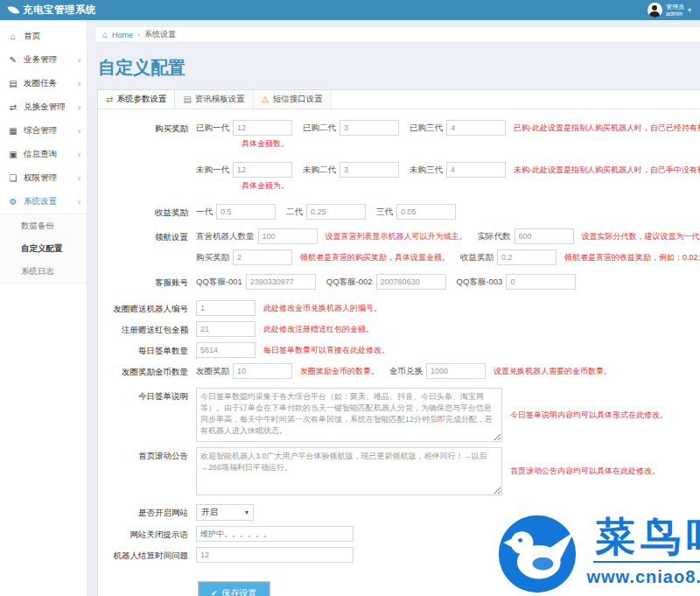 This screenshot has width=700, height=596. I want to click on bought-gen1-input, so click(262, 128).